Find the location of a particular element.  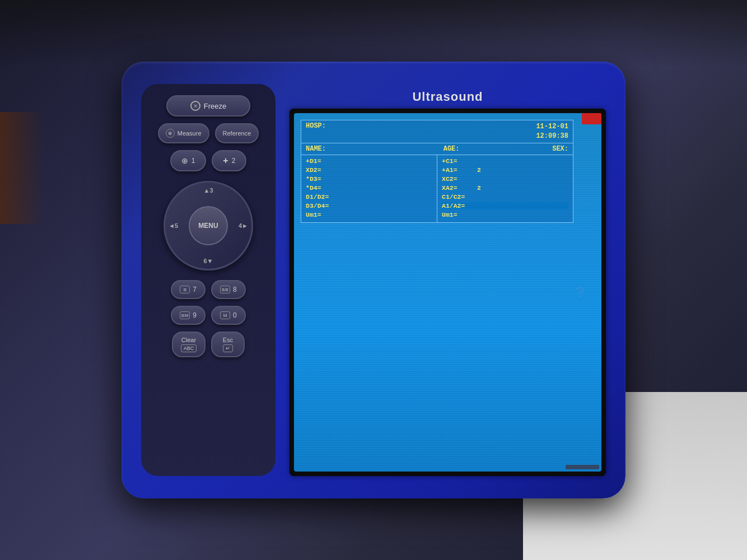

meas-c1: +C1= is located at coordinates (505, 161).